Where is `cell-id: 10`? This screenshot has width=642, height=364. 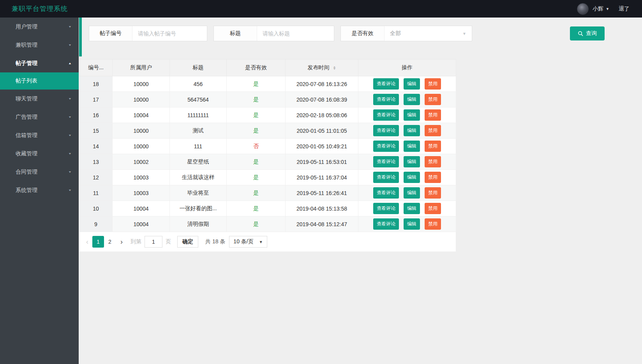 cell-id: 10 is located at coordinates (96, 209).